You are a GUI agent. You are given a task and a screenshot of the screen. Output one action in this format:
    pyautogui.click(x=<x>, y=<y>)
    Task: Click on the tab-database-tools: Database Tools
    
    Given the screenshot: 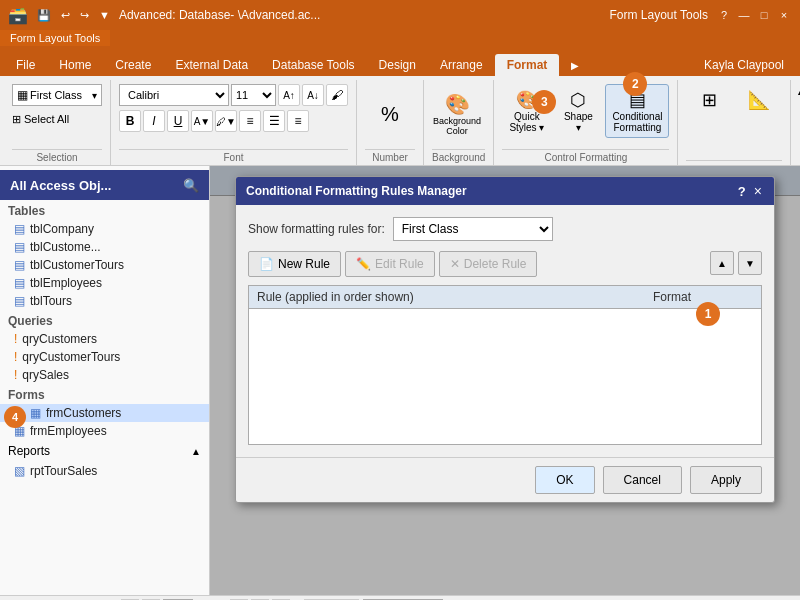 What is the action you would take?
    pyautogui.click(x=314, y=65)
    